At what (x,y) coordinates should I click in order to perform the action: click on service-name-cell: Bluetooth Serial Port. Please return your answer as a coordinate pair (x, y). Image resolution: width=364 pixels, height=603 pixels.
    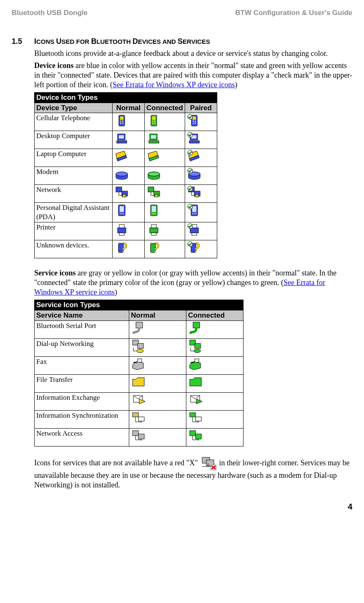
    Looking at the image, I should click on (82, 330).